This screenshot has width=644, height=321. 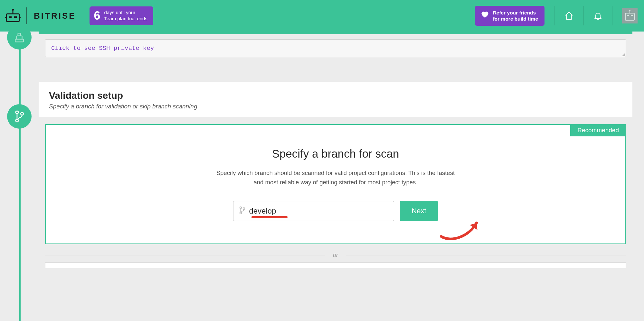 What do you see at coordinates (13, 16) in the screenshot?
I see `robot-icon` at bounding box center [13, 16].